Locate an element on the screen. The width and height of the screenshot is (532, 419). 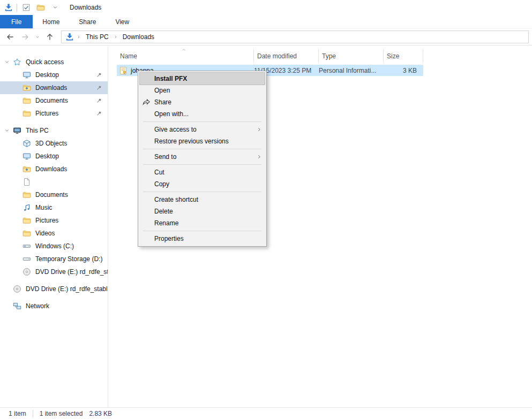
sidebar-item-music: Music is located at coordinates (54, 208).